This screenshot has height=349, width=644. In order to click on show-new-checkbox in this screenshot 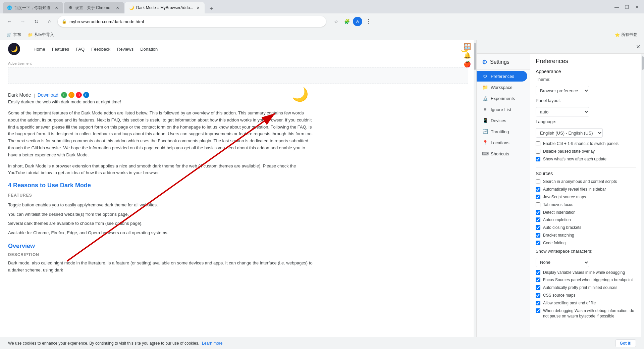, I will do `click(538, 159)`.